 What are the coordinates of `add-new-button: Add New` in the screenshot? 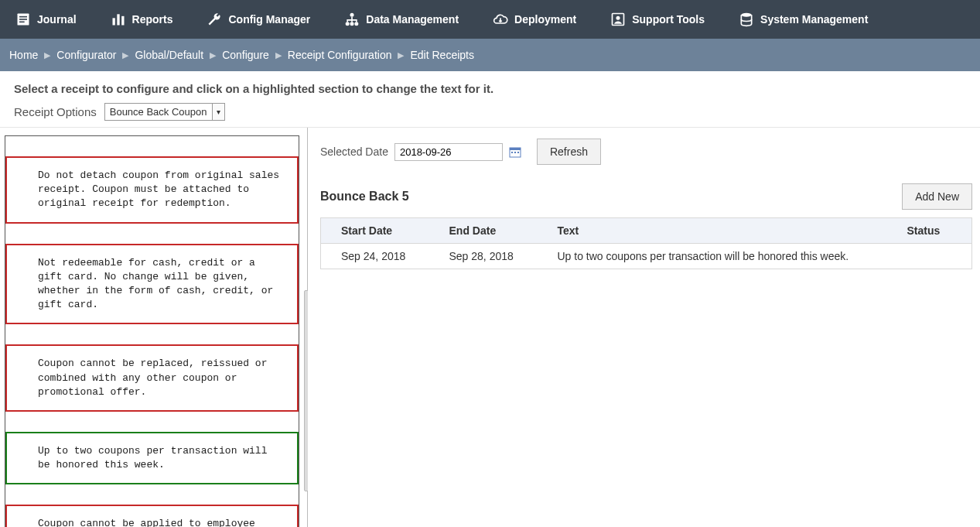 It's located at (937, 197).